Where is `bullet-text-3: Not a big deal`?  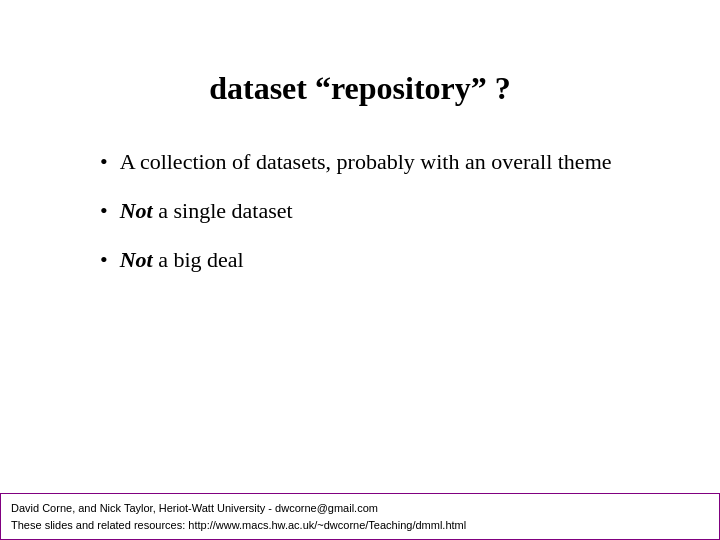
bullet-text-3: Not a big deal is located at coordinates (182, 260).